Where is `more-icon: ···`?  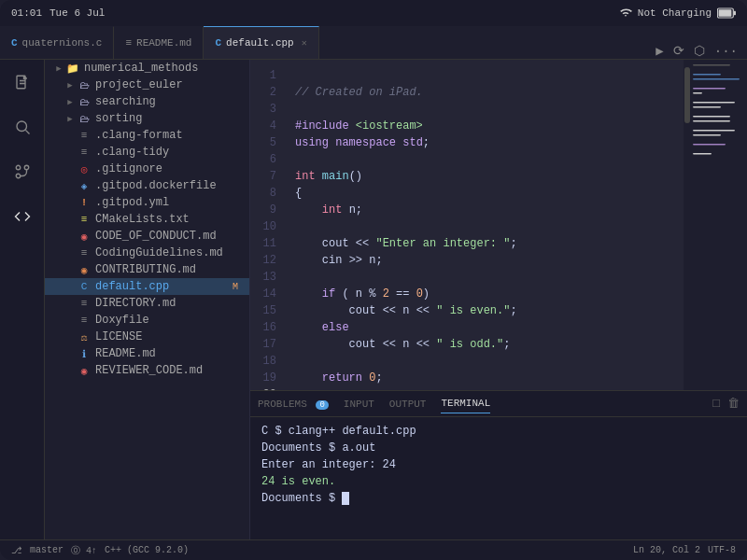
more-icon: ··· is located at coordinates (726, 51).